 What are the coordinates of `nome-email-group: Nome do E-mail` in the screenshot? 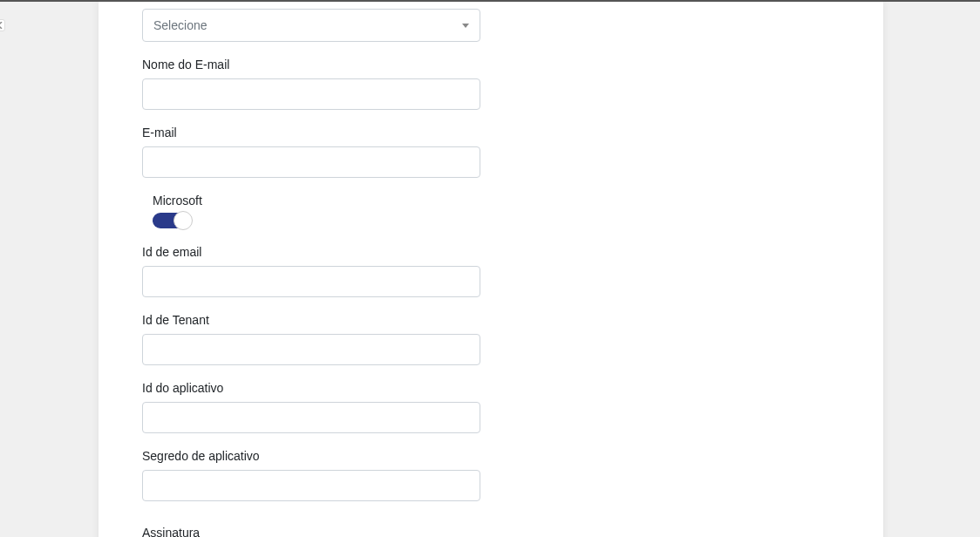 It's located at (311, 84).